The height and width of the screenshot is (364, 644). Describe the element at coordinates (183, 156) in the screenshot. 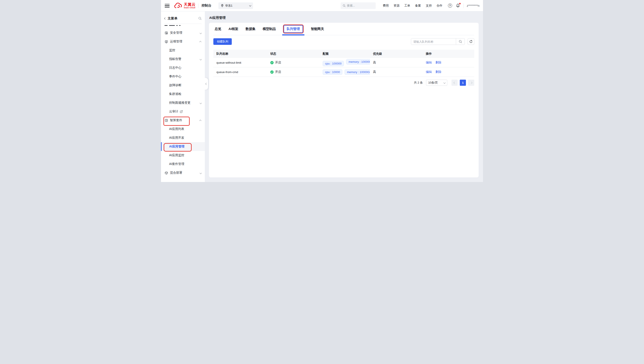

I see `sidebar-item-ai-app-monitoring: AI应用监控` at that location.